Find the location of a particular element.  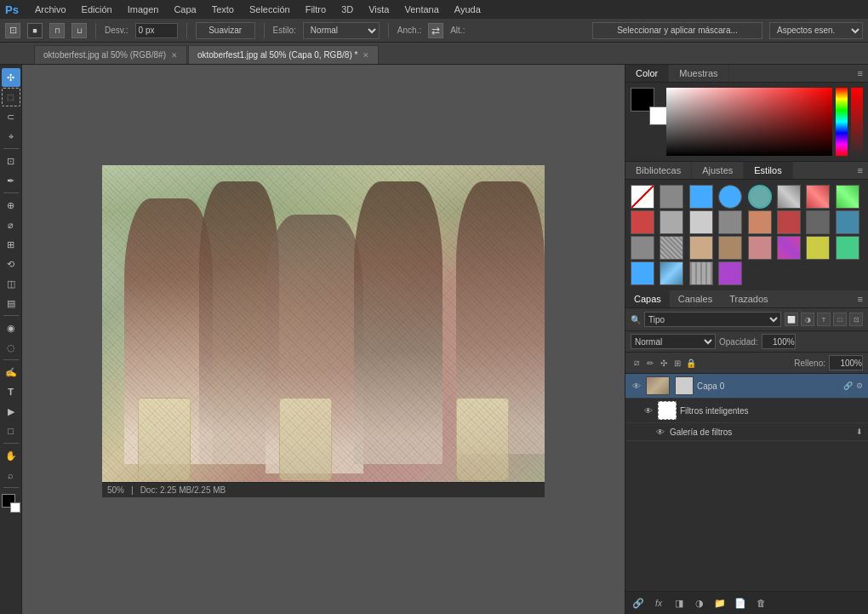

style-none is located at coordinates (642, 197).